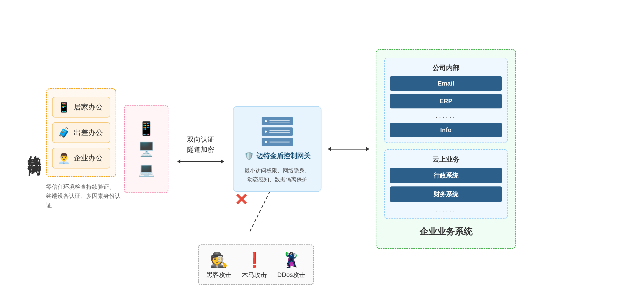 The height and width of the screenshot is (298, 644). I want to click on ddos-label: DDos攻击, so click(291, 275).